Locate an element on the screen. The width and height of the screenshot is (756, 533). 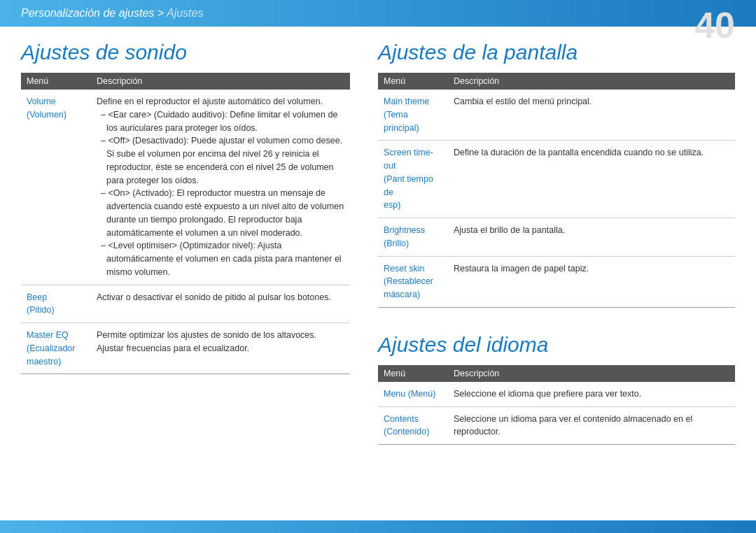
screen-col-desc: Descripción is located at coordinates (592, 81).